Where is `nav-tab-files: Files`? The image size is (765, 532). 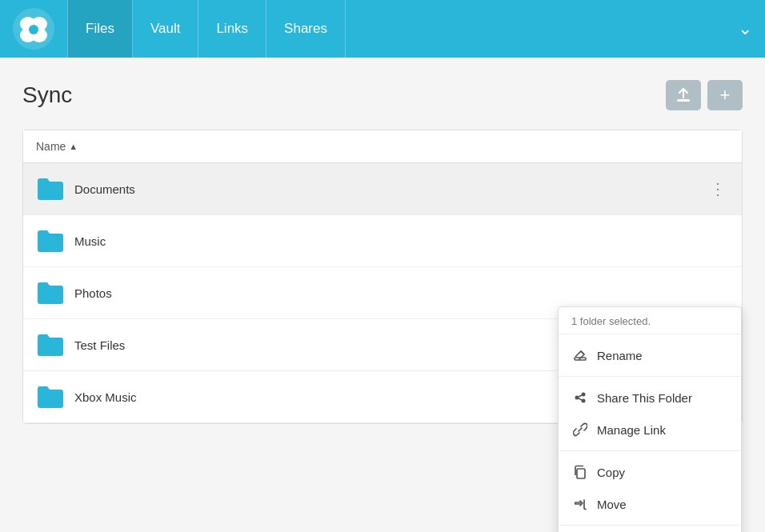
nav-tab-files: Files is located at coordinates (100, 29).